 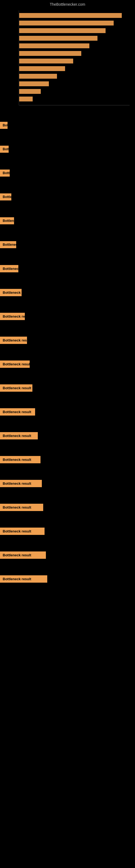 I want to click on chart-area, so click(x=68, y=59).